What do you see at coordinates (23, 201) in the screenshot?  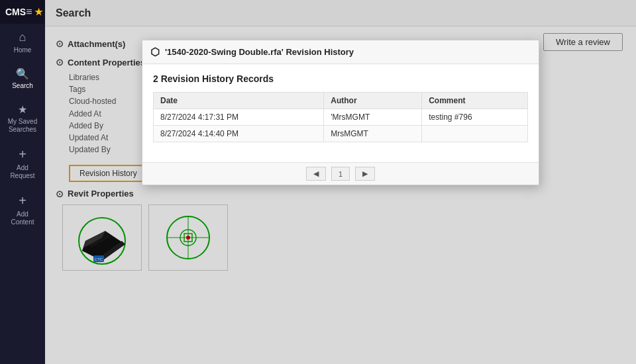 I see `add-content-icon: +` at bounding box center [23, 201].